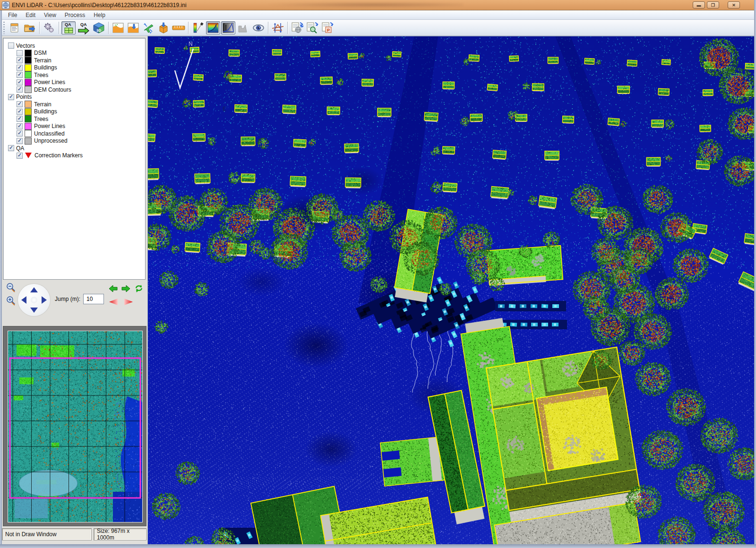  Describe the element at coordinates (312, 28) in the screenshot. I see `export-view-button` at that location.